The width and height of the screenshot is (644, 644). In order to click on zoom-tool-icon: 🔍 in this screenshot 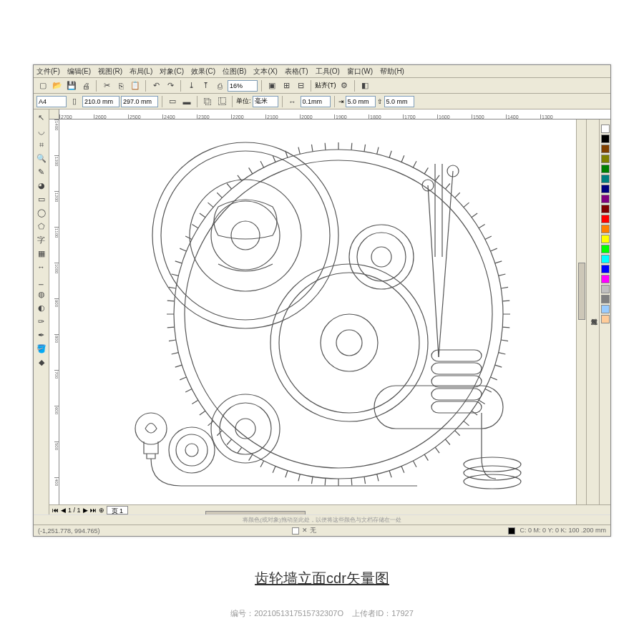, I will do `click(42, 158)`.